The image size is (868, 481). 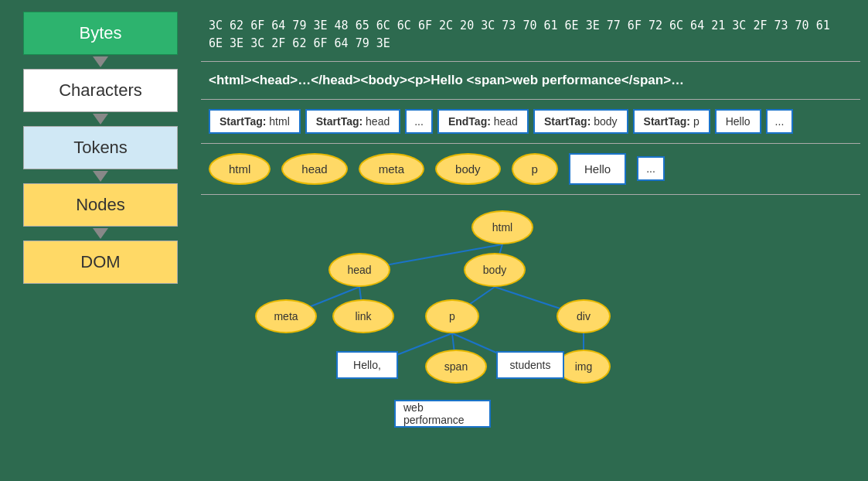 I want to click on dom-link: link, so click(x=363, y=316).